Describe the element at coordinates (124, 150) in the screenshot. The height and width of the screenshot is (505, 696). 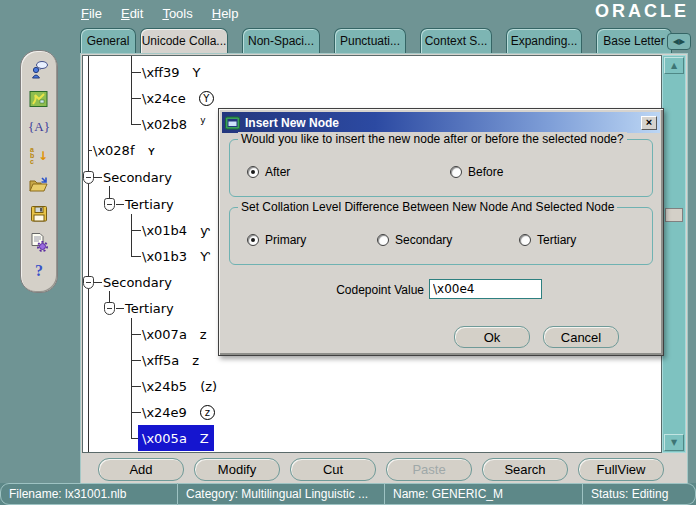
I see `tree-node: \x028fʏ` at that location.